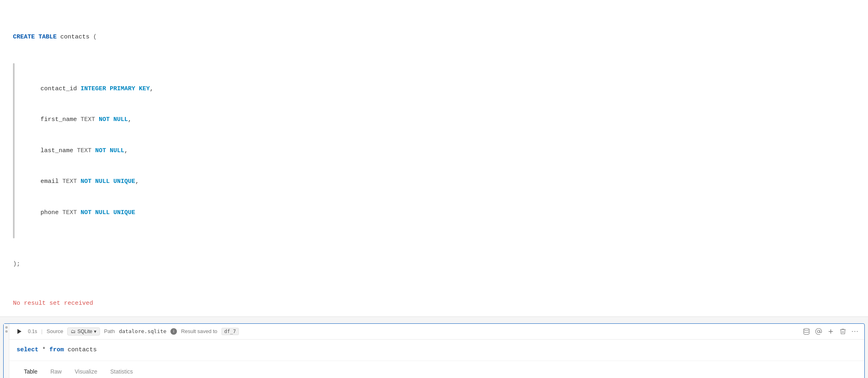 Image resolution: width=868 pixels, height=378 pixels. I want to click on source-label: Source, so click(55, 331).